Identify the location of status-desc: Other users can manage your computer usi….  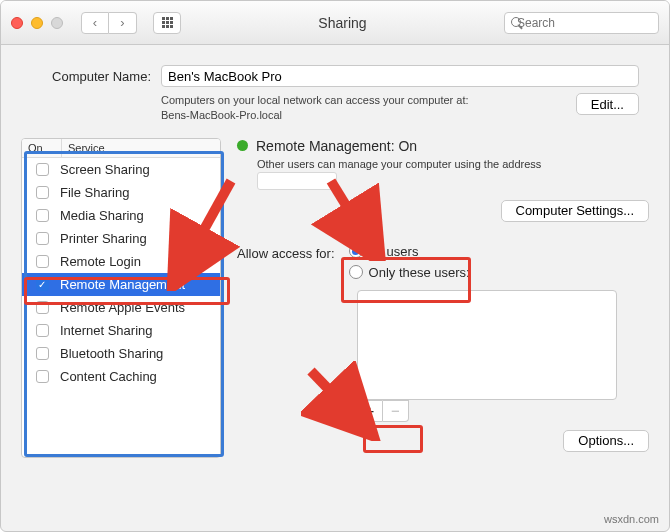
(453, 164).